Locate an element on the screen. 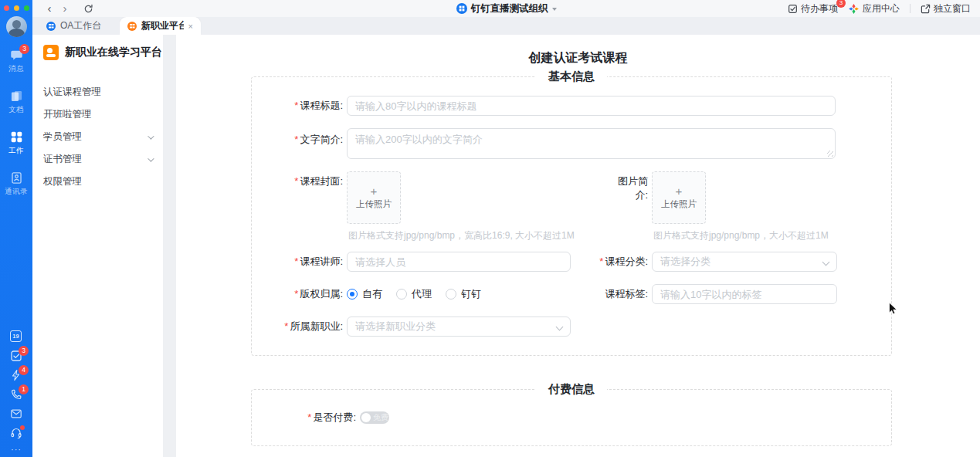  sidebar-item-contacts: 通讯录 is located at coordinates (16, 184).